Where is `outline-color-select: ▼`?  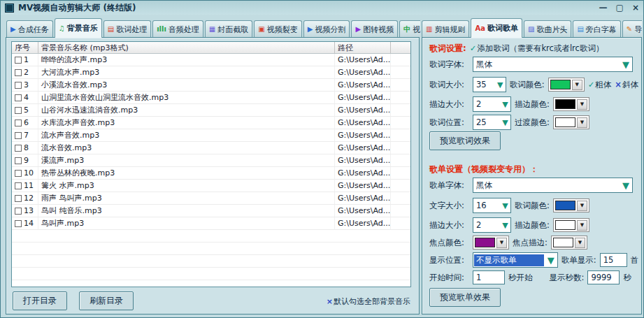 outline-color-select: ▼ is located at coordinates (571, 104).